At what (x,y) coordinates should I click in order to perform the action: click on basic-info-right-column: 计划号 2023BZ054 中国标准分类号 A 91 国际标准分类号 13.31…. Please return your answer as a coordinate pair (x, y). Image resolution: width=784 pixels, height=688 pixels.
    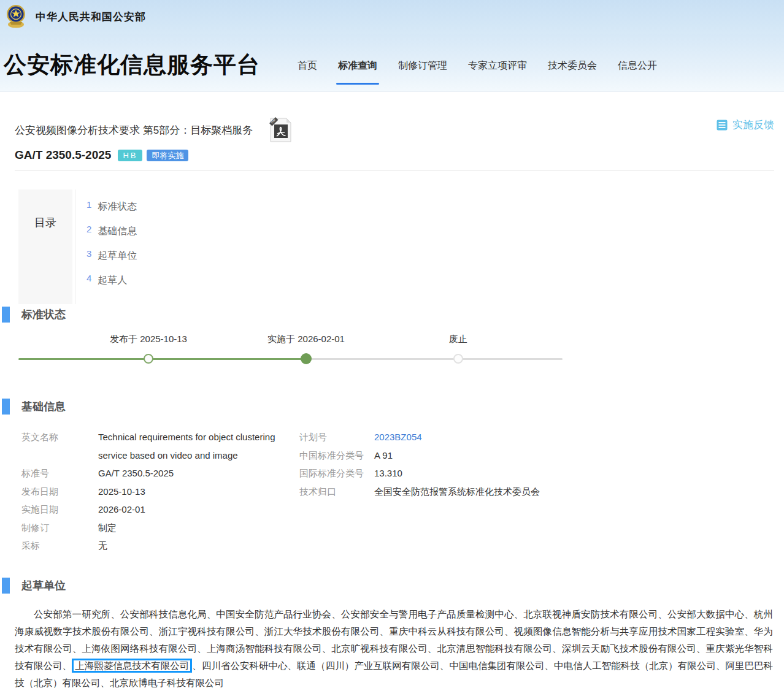
    Looking at the image, I should click on (420, 492).